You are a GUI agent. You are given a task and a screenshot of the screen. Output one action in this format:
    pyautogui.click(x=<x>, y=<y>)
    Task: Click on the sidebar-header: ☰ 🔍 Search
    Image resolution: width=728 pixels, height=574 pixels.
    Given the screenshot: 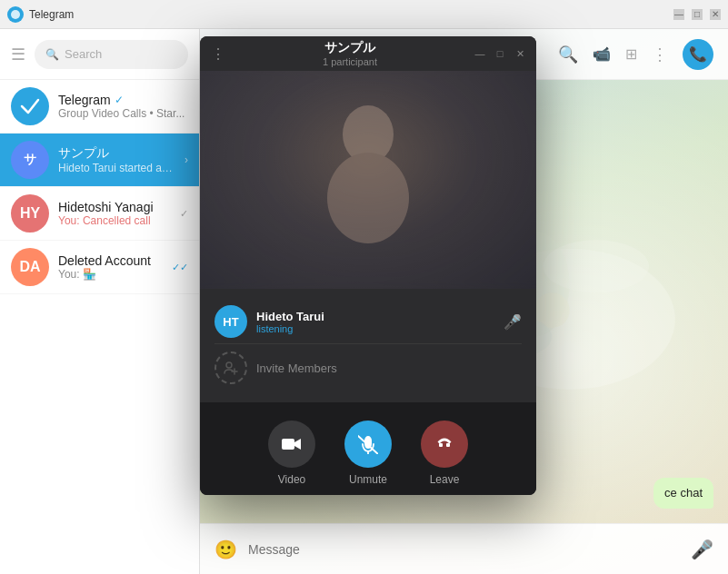 What is the action you would take?
    pyautogui.click(x=100, y=54)
    